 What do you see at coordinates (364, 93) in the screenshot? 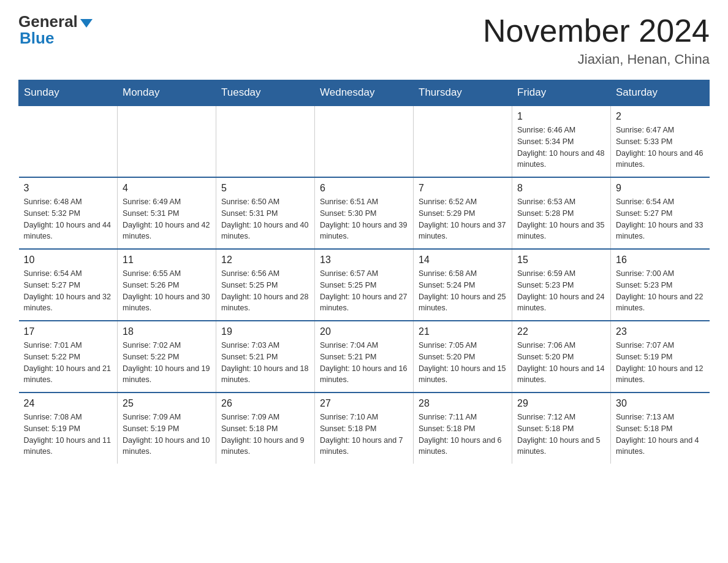
I see `weekday-header-wednesday: Wednesday` at bounding box center [364, 93].